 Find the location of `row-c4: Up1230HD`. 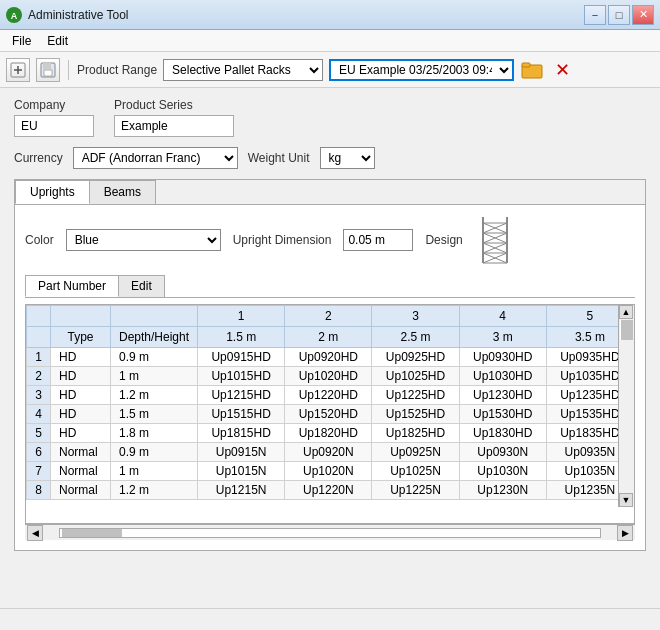

row-c4: Up1230HD is located at coordinates (502, 396).